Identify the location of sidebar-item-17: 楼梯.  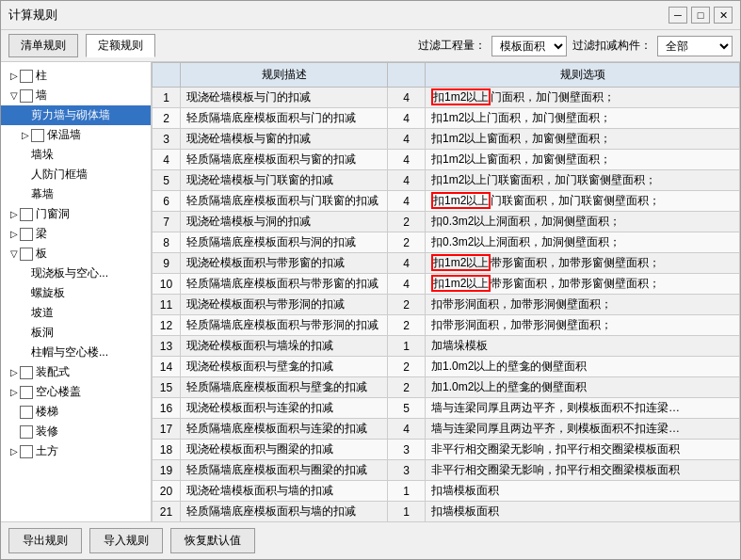
(75, 412).